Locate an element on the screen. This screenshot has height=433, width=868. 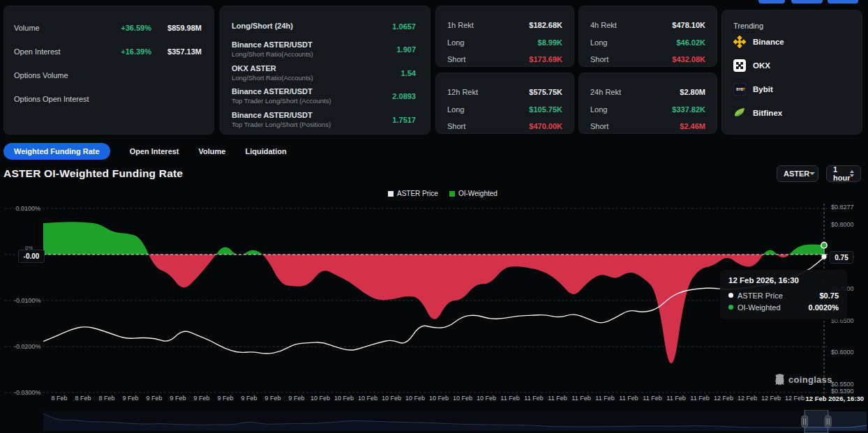
long-short-row: OKX ASTERLong/Short Ratio(Accounts)1.54 is located at coordinates (324, 73).